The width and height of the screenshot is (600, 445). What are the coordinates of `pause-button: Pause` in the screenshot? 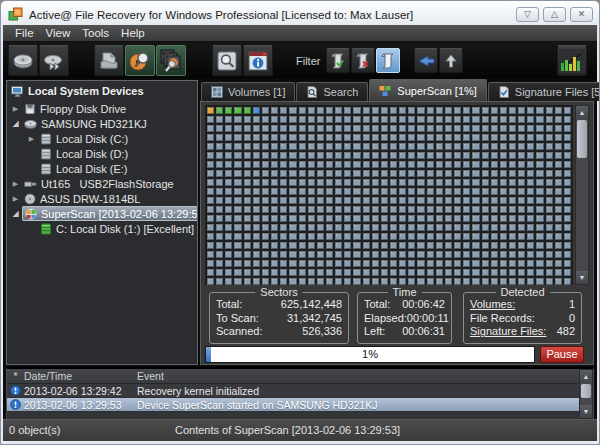 It's located at (562, 354).